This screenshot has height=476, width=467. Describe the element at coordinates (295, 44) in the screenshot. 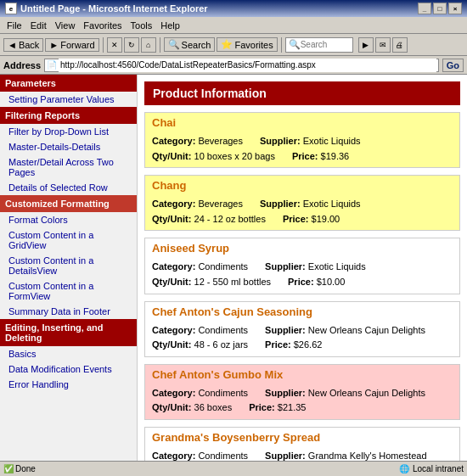

I see `search-icon: 🔍` at that location.